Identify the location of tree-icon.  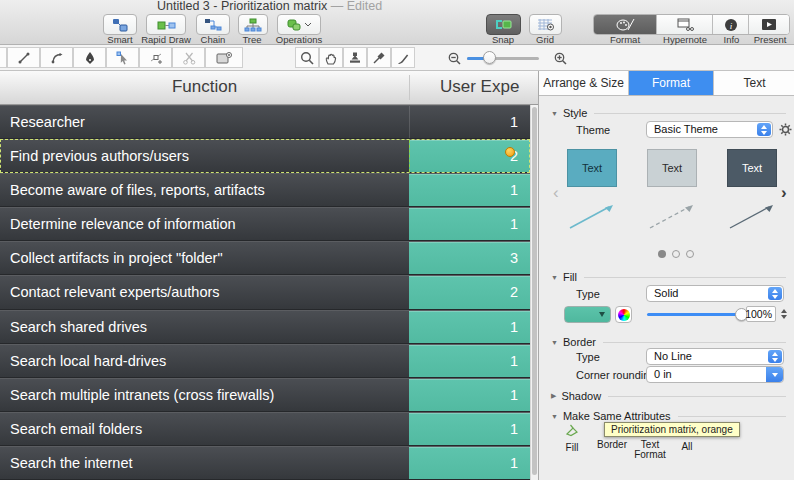
(253, 25).